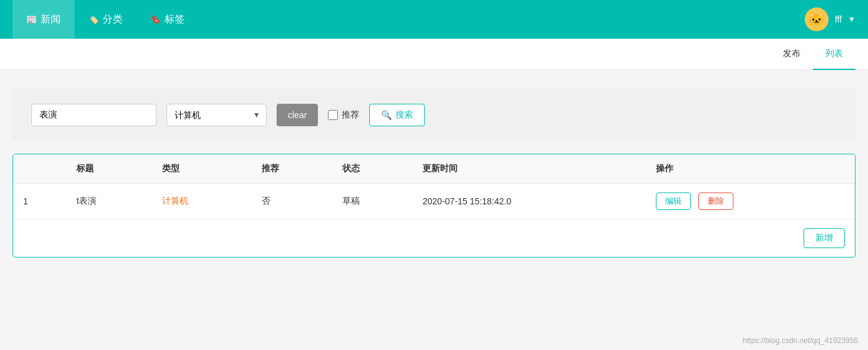 This screenshot has height=350, width=868. I want to click on category-select-wrapper: 全部 计算机 体育 娱乐 科技 ▼, so click(217, 115).